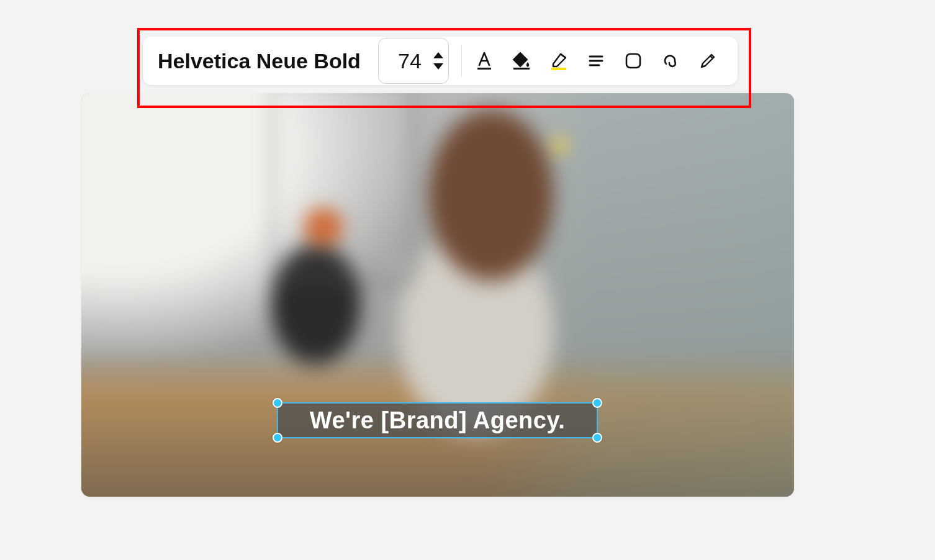 The image size is (935, 560). I want to click on edit-button, so click(708, 61).